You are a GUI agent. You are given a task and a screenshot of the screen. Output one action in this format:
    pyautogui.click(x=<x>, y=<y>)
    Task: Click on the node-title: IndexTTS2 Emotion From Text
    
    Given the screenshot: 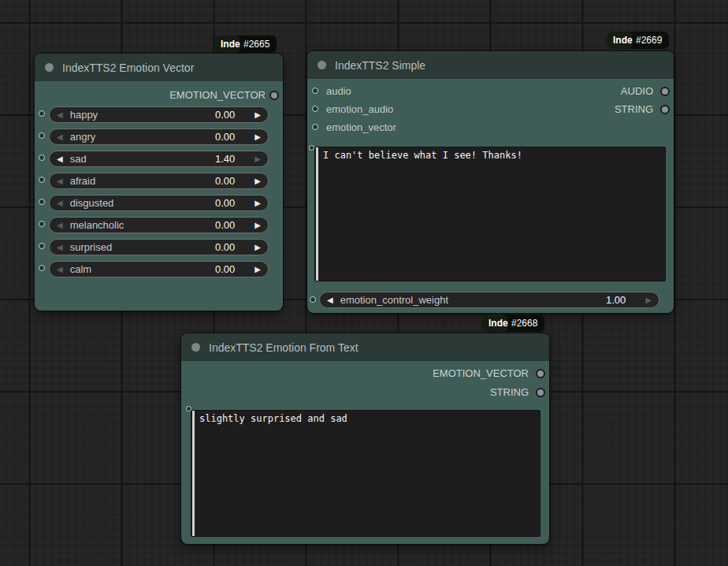 What is the action you would take?
    pyautogui.click(x=284, y=348)
    